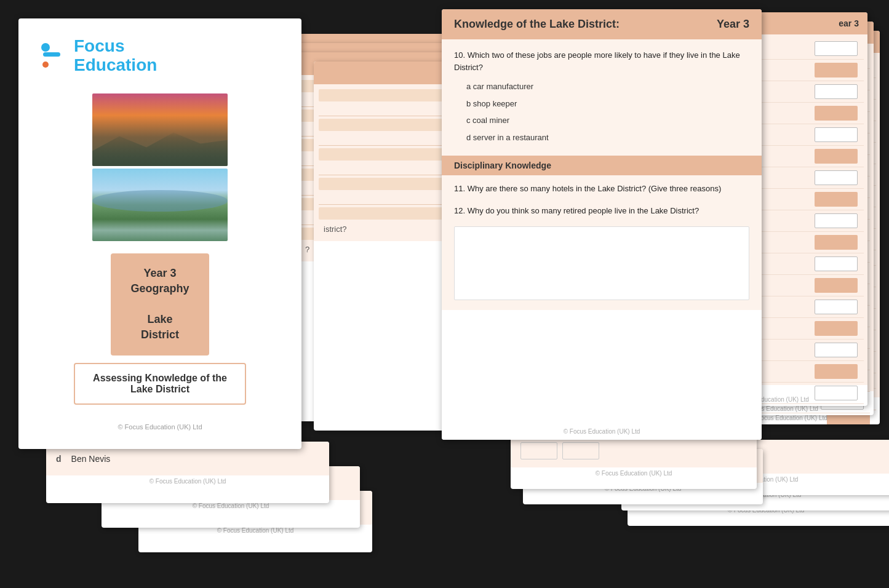 The image size is (889, 588). I want to click on cover-footer: © Focus Education (UK) Ltd, so click(160, 424).